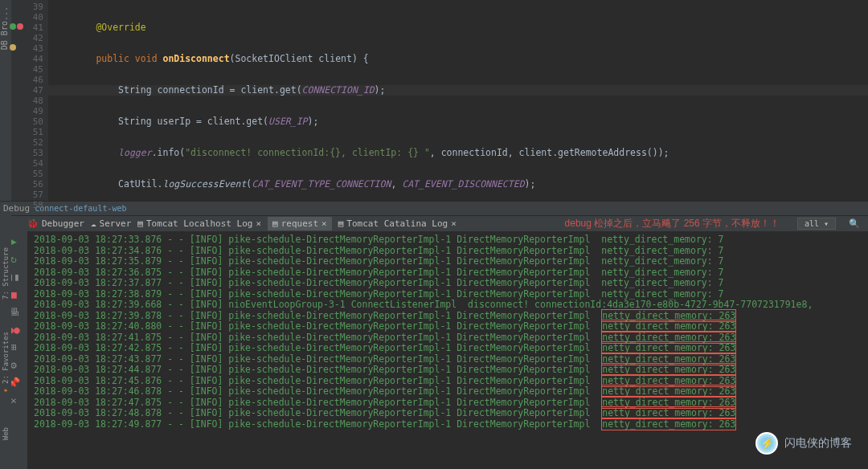 The image size is (868, 469). I want to click on log-line: 2018-09-03 18:27:40.880 - - [INFO] pike-…, so click(448, 327).